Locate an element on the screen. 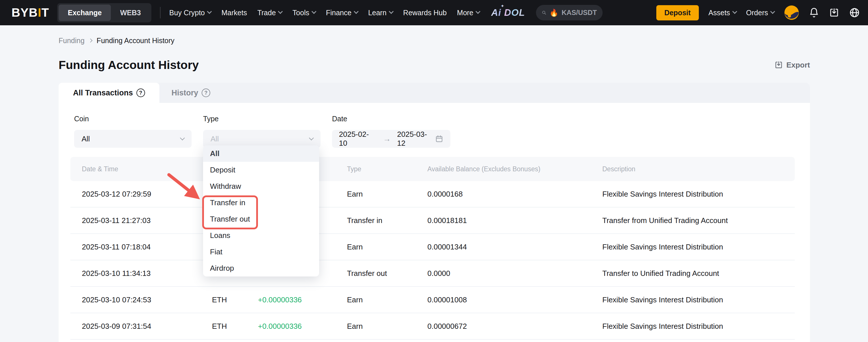  deposit-button: Deposit is located at coordinates (678, 13).